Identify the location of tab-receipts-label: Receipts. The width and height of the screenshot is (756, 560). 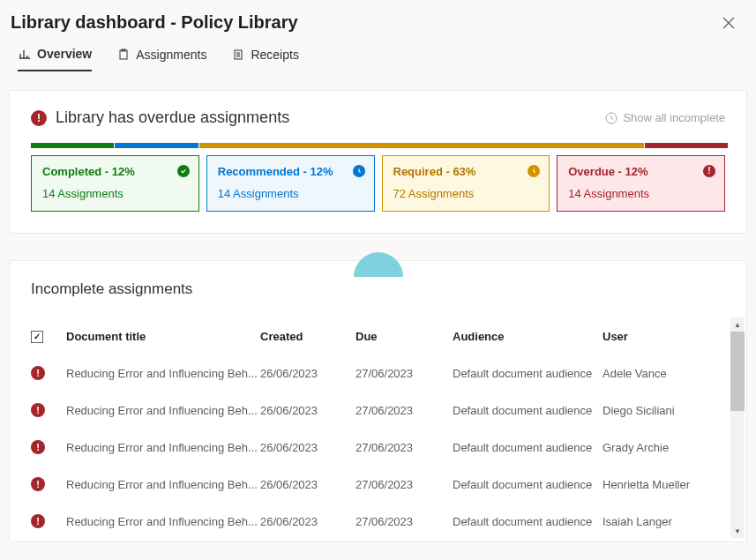
(274, 55).